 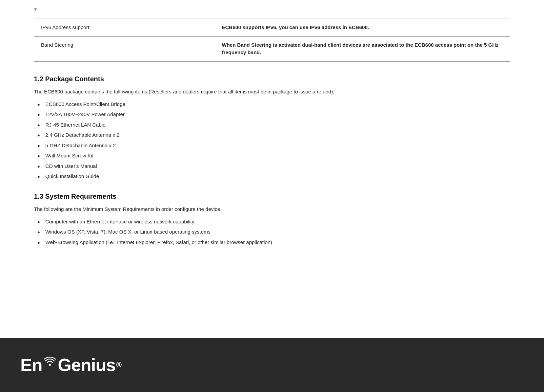 What do you see at coordinates (272, 79) in the screenshot?
I see `package-contents-heading: 1.2 Package Contents` at bounding box center [272, 79].